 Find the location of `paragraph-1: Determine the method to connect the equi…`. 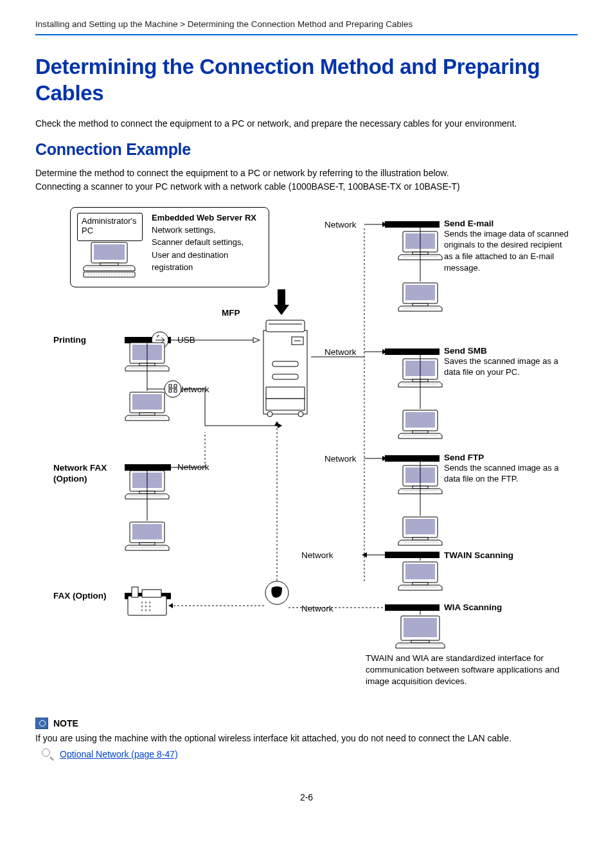

paragraph-1: Determine the method to connect the equi… is located at coordinates (306, 174).